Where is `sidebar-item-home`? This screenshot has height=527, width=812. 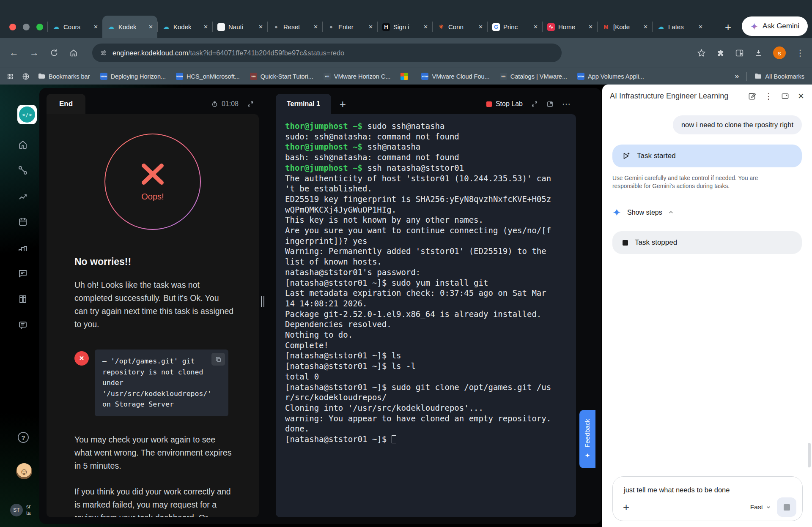
sidebar-item-home is located at coordinates (23, 145).